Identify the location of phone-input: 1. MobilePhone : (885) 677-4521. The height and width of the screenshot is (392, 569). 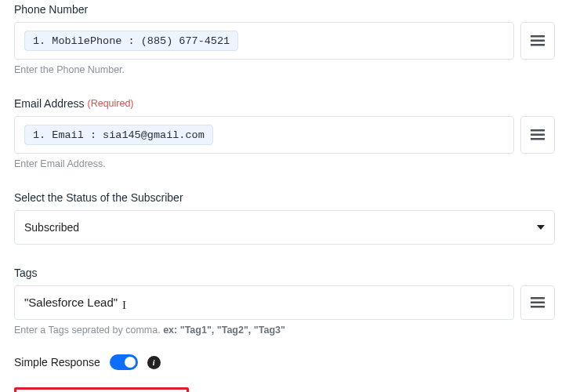
(264, 41).